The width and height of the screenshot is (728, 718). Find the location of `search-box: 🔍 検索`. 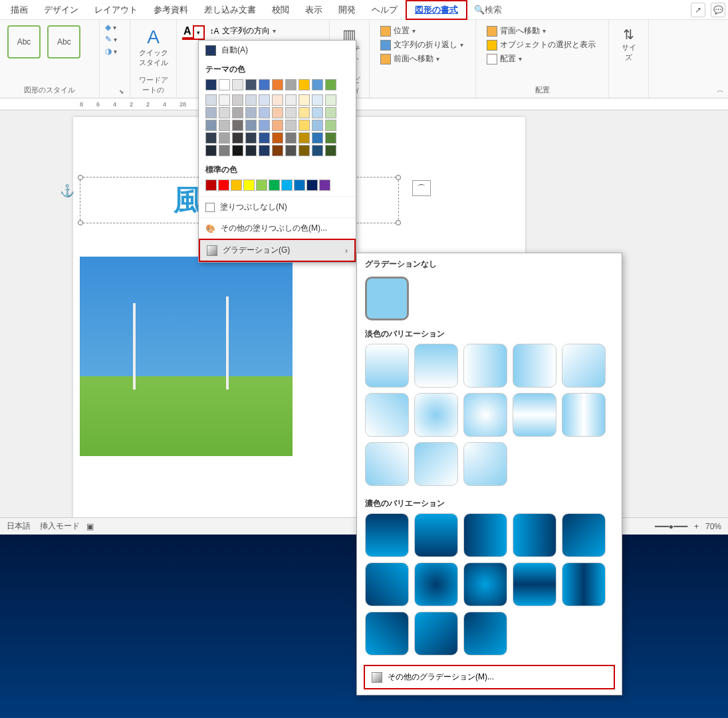

search-box: 🔍 検索 is located at coordinates (488, 10).